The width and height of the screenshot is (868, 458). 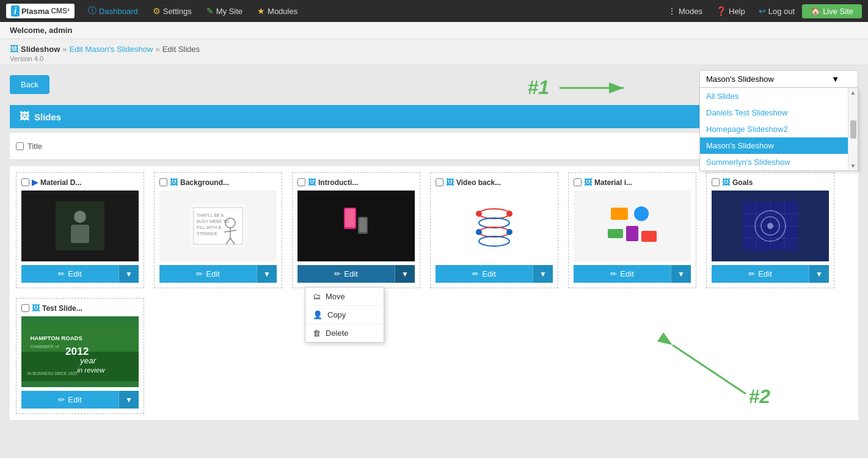 I want to click on dropdown-item-summerlyn: Summerlyn's Slideshow, so click(x=774, y=162).